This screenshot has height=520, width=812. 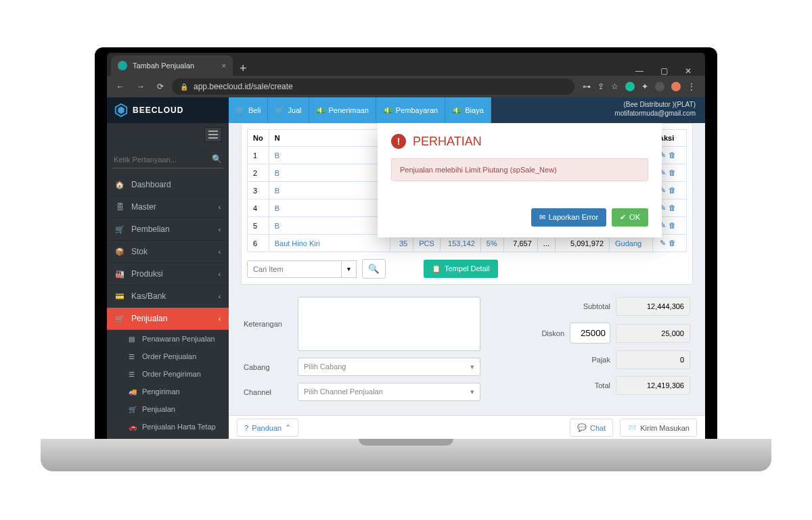 What do you see at coordinates (653, 333) in the screenshot?
I see `diskon-value: 25,000` at bounding box center [653, 333].